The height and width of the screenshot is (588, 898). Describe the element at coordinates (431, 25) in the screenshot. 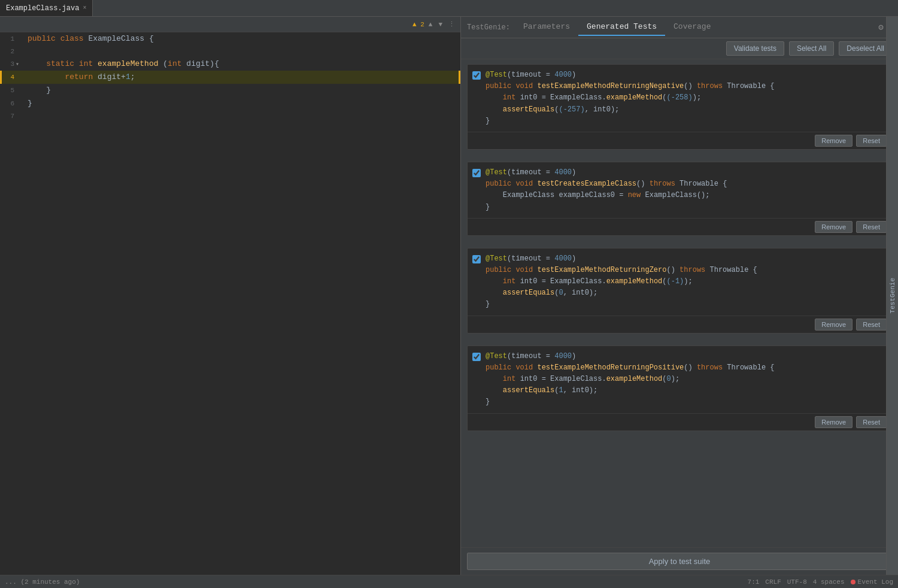

I see `chevron-up-icon: ▲` at that location.